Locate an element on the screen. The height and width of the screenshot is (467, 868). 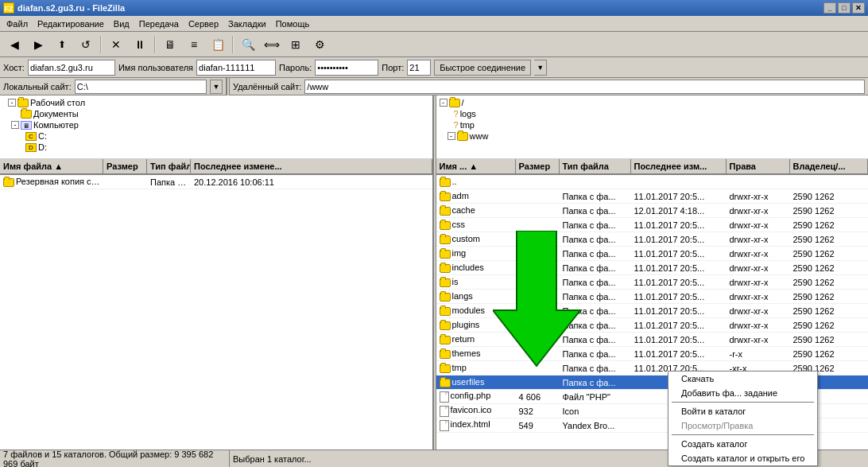
remote-col-modified: Последнее изм... is located at coordinates (679, 166).